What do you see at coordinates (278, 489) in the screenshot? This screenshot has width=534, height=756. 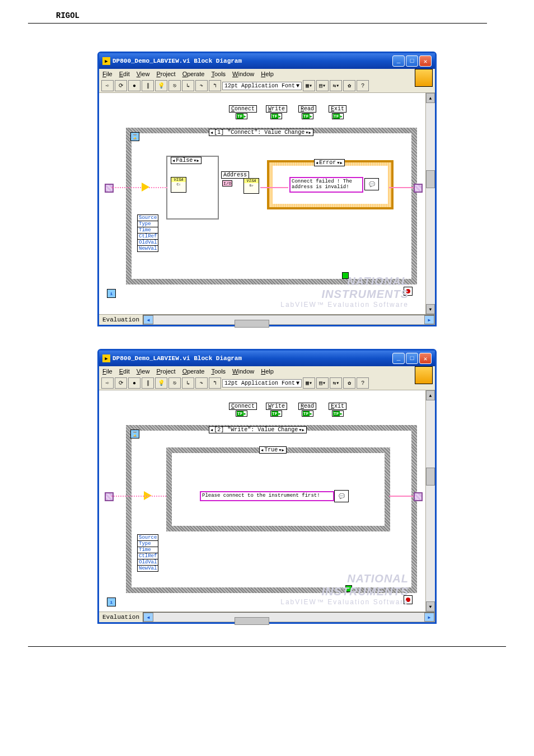 I see `inner-case-structure` at bounding box center [278, 489].